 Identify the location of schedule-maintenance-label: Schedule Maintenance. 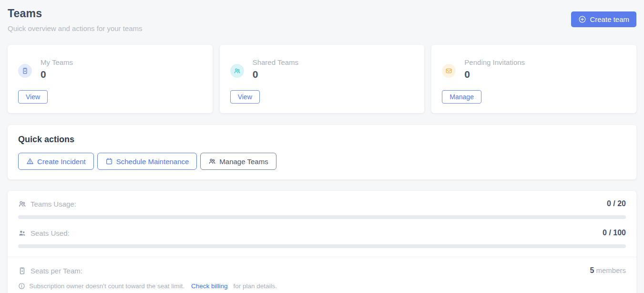
(153, 161).